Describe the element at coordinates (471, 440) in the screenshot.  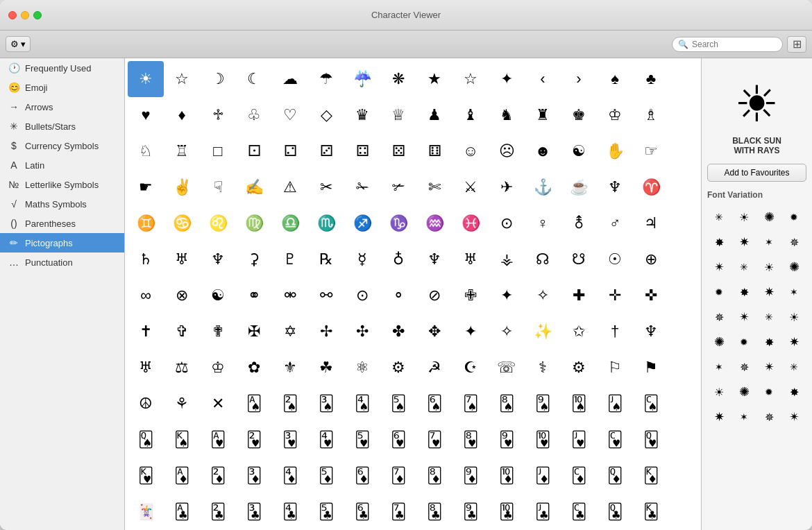
I see `char-cell: 🂸` at that location.